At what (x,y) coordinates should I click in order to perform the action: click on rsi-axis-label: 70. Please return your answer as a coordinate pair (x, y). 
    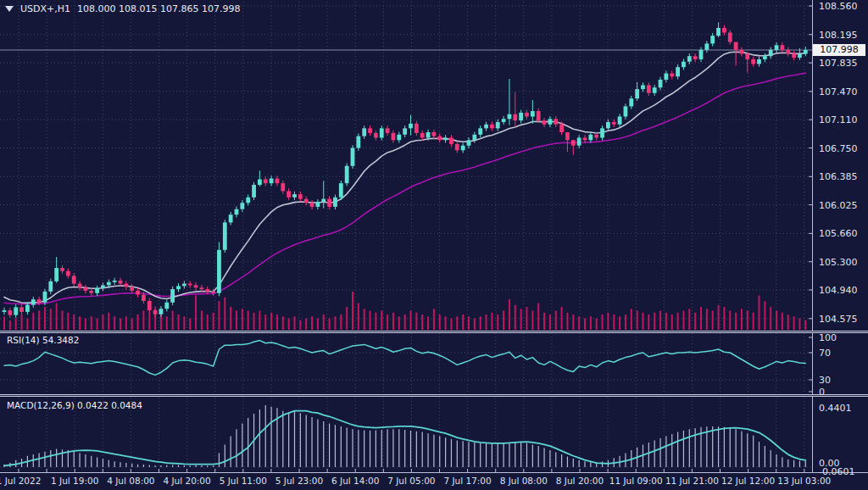
    Looking at the image, I should click on (825, 353).